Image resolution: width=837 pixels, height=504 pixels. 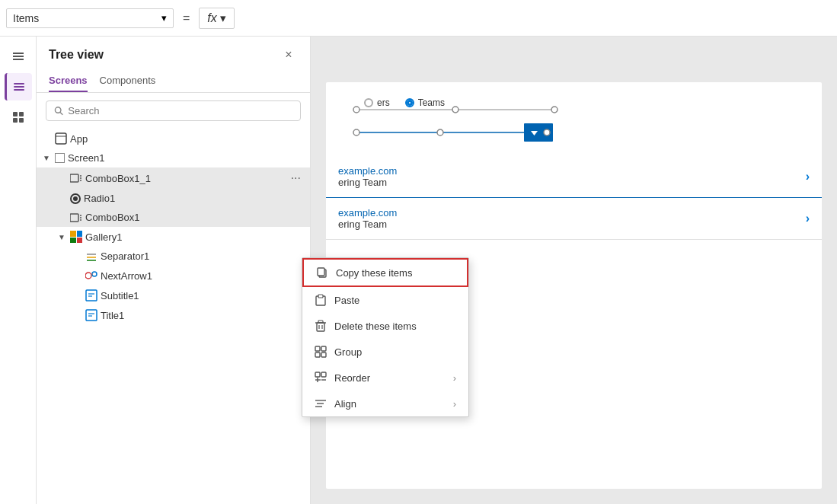 What do you see at coordinates (203, 315) in the screenshot?
I see `tree-item-label: Title1` at bounding box center [203, 315].